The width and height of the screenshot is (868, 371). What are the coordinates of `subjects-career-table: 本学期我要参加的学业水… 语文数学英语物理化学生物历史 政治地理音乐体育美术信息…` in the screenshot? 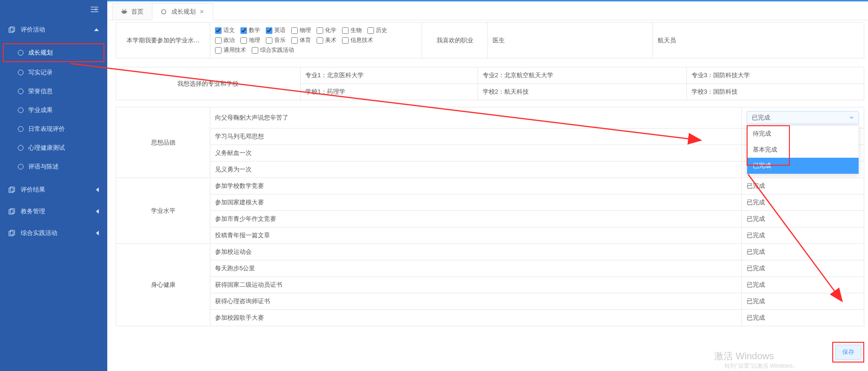 It's located at (490, 40).